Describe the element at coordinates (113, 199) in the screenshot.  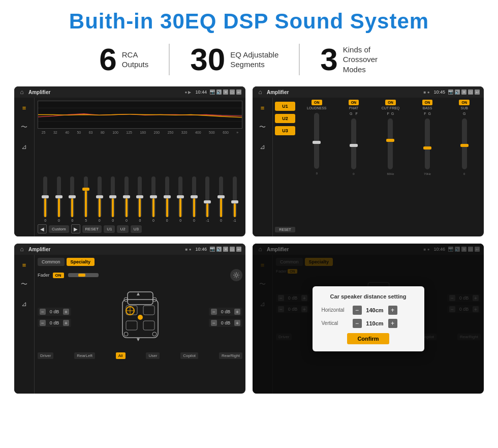
I see `eq-slider-5: 0` at that location.